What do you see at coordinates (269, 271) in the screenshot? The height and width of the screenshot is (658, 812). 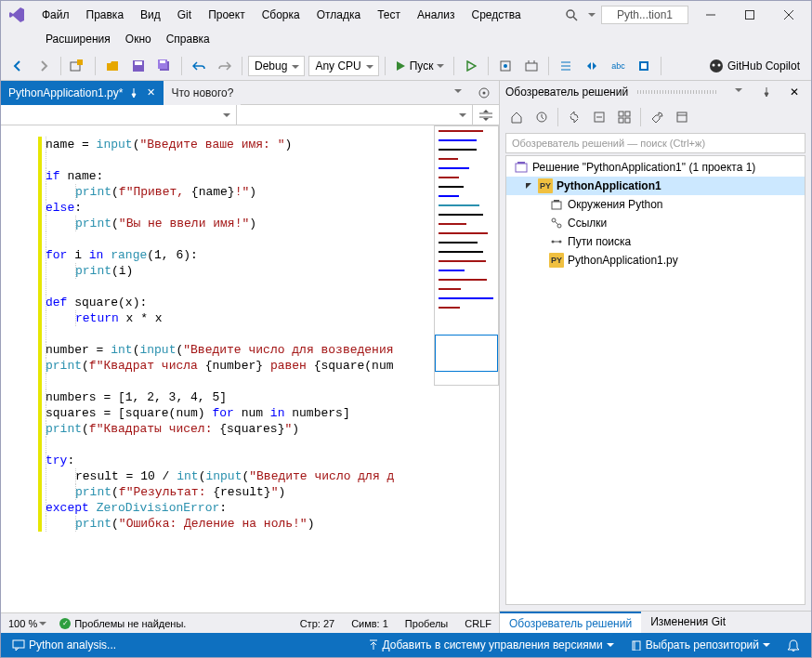 I see `code-line: print(i)` at bounding box center [269, 271].